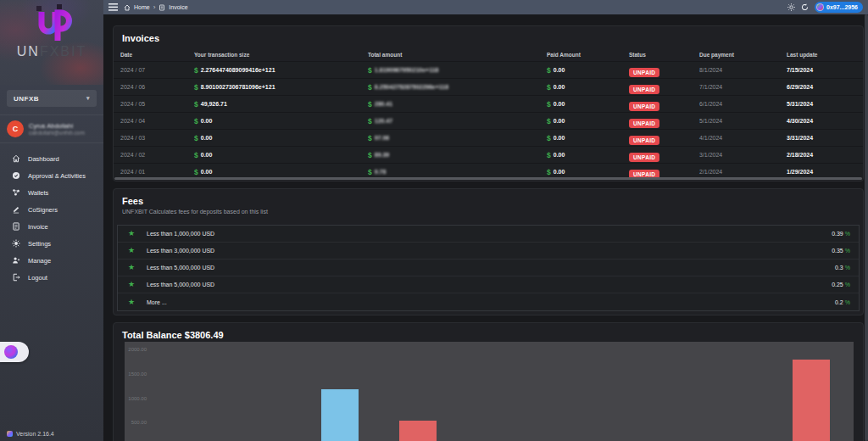  What do you see at coordinates (488, 302) in the screenshot?
I see `fee-list-item: ★More ...0.2%` at bounding box center [488, 302].